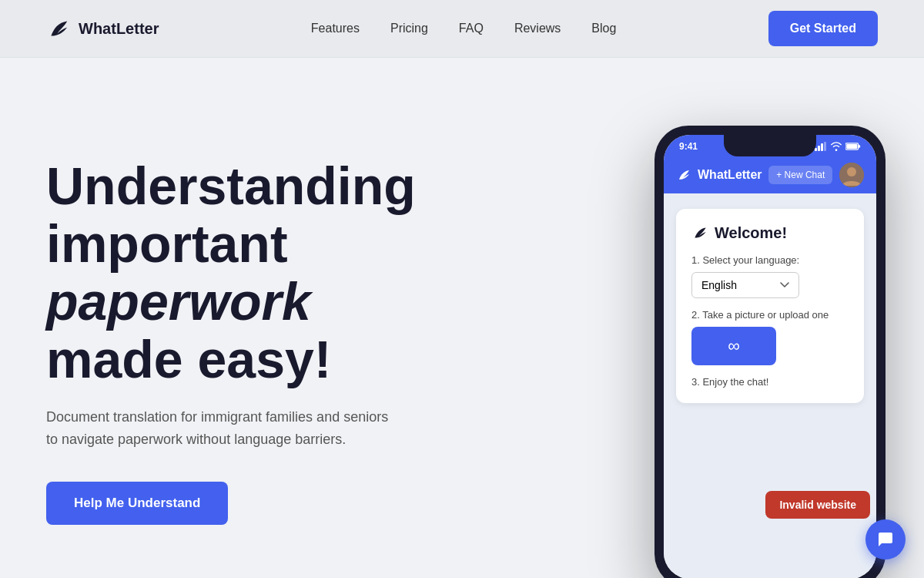 This screenshot has width=924, height=578. I want to click on chevron-down-icon, so click(785, 285).